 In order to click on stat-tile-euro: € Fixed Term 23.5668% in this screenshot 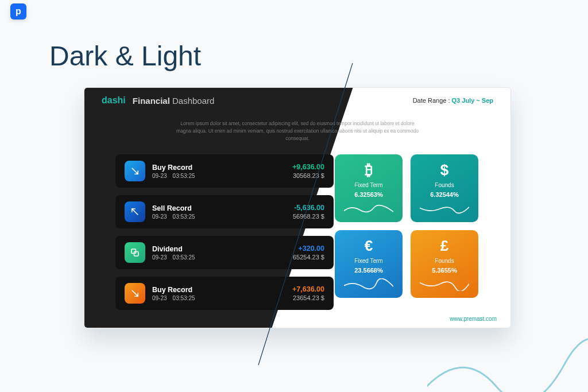, I will do `click(369, 264)`.